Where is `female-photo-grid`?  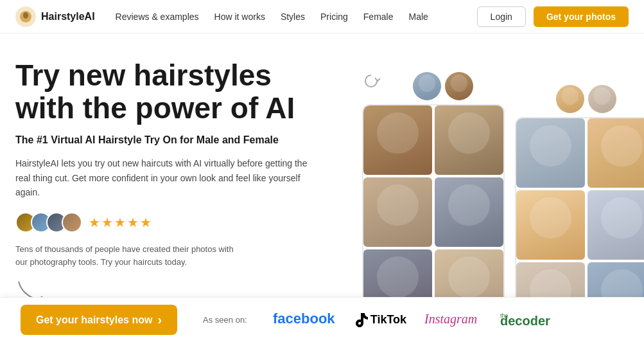
female-photo-grid is located at coordinates (579, 207).